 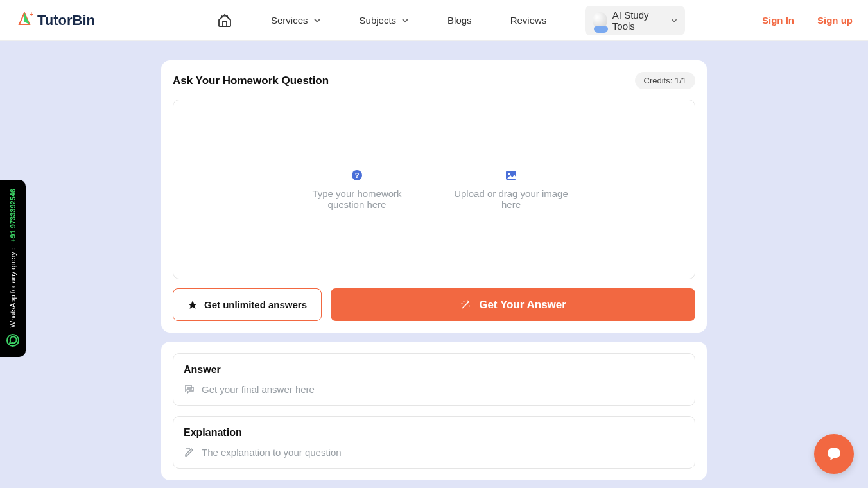 I want to click on chat-icon, so click(x=189, y=389).